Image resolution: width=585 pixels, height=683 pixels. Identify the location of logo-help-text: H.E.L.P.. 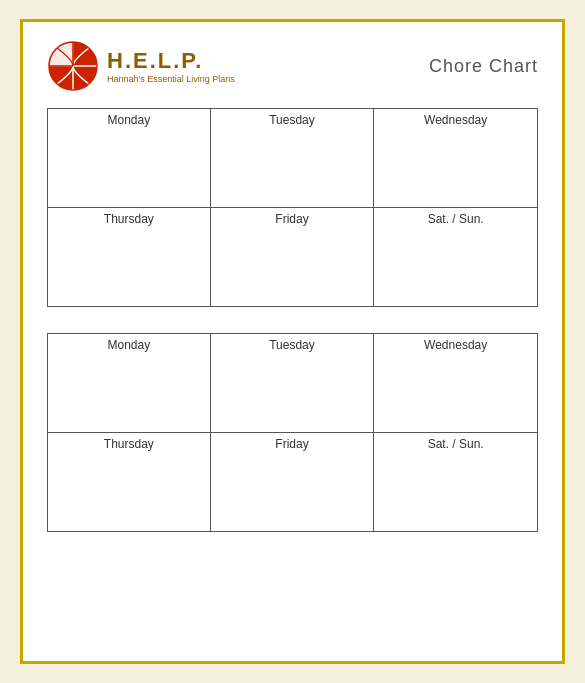
(171, 61).